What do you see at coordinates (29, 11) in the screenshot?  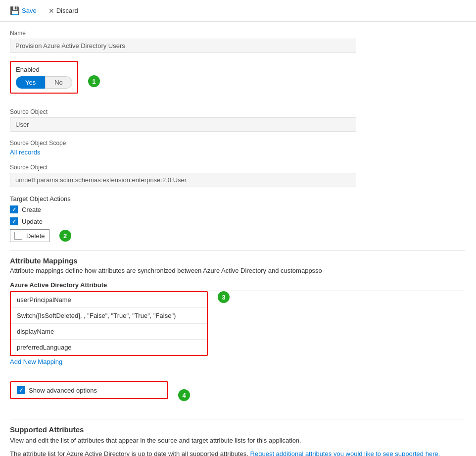 I see `save-label: Save` at bounding box center [29, 11].